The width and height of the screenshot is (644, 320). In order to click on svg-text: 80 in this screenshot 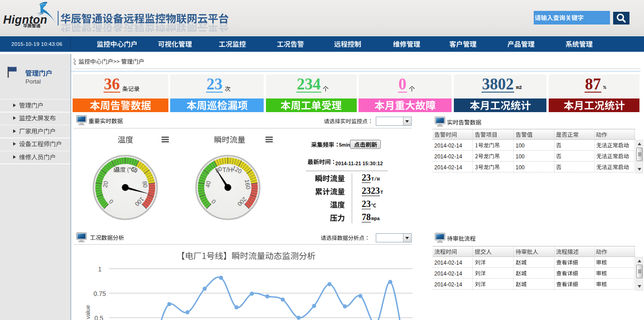, I will do `click(145, 184)`.